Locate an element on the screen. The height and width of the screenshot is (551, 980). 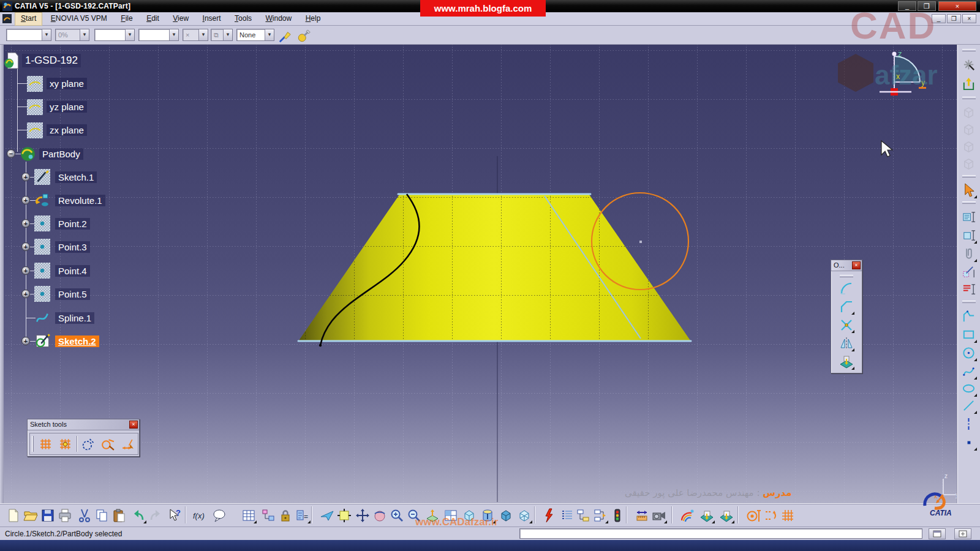
fit-all-in-icon is located at coordinates (344, 515).